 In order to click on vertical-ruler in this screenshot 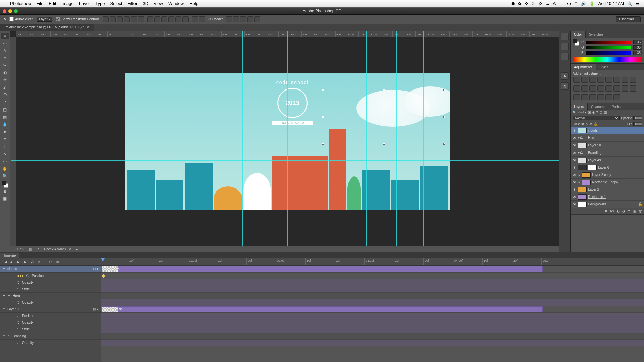, I will do `click(13, 141)`.